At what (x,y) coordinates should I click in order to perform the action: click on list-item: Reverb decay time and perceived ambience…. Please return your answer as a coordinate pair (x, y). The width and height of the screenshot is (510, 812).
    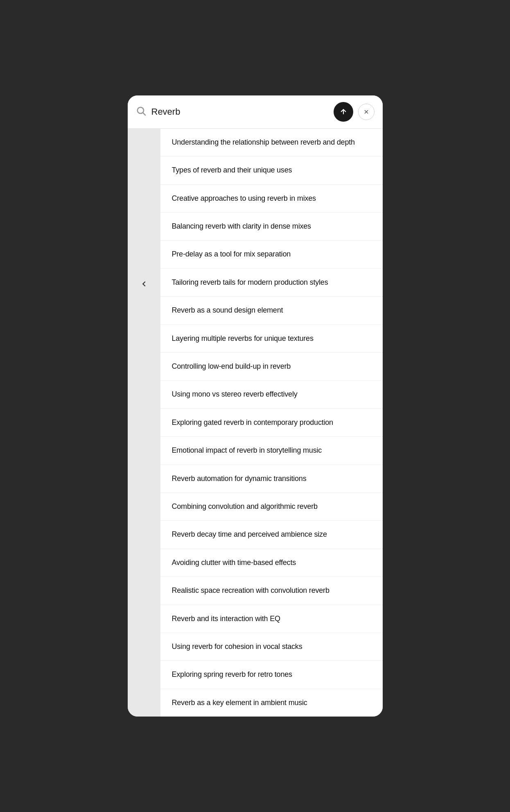
    Looking at the image, I should click on (272, 535).